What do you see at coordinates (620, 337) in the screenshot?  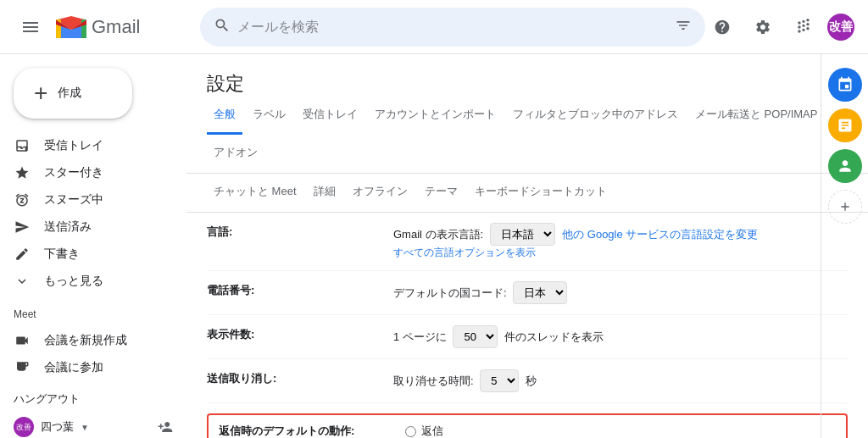 I see `display-count-value: 1 ページに 50 件のスレッドを表示` at bounding box center [620, 337].